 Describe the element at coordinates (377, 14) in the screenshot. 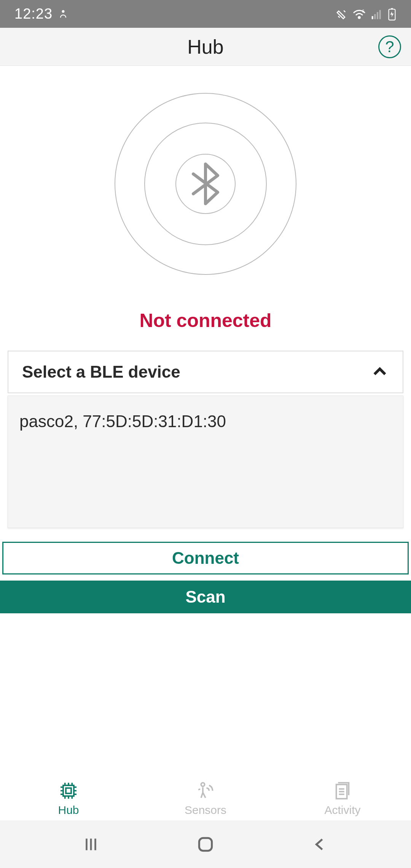

I see `cellular-signal-icon` at that location.